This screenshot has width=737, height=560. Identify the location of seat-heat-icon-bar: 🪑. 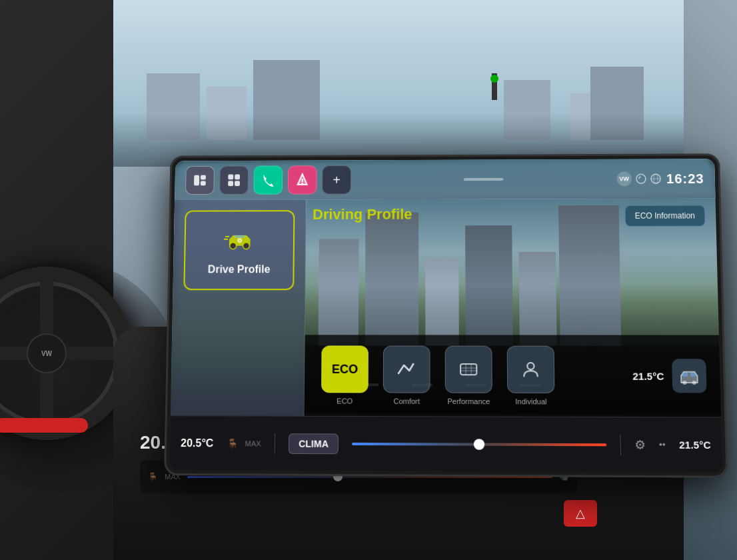
(232, 443).